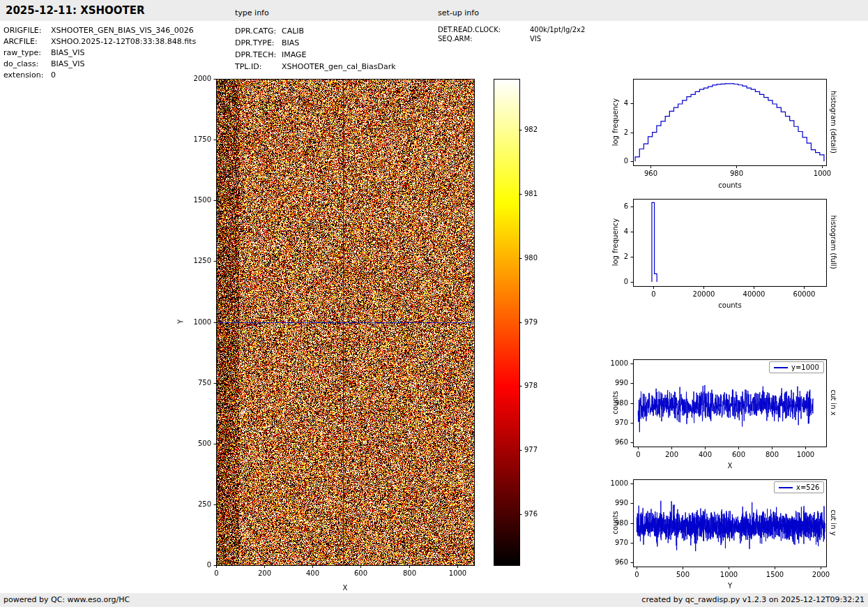  Describe the element at coordinates (729, 186) in the screenshot. I see `hist-detail-xaxis-label: counts` at that location.